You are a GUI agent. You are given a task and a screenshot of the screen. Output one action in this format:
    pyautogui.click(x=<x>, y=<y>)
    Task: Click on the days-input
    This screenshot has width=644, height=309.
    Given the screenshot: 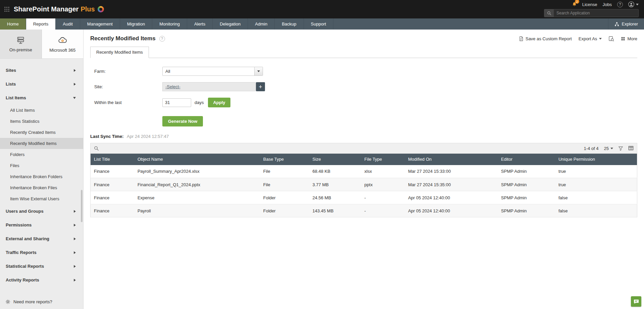 What is the action you would take?
    pyautogui.click(x=177, y=103)
    